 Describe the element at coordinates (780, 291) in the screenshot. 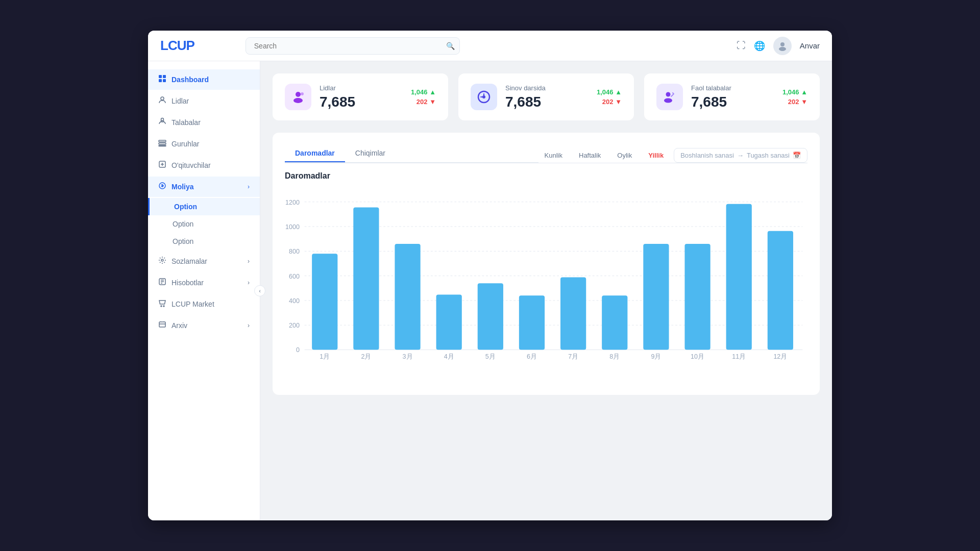

I see `bar-dec` at that location.